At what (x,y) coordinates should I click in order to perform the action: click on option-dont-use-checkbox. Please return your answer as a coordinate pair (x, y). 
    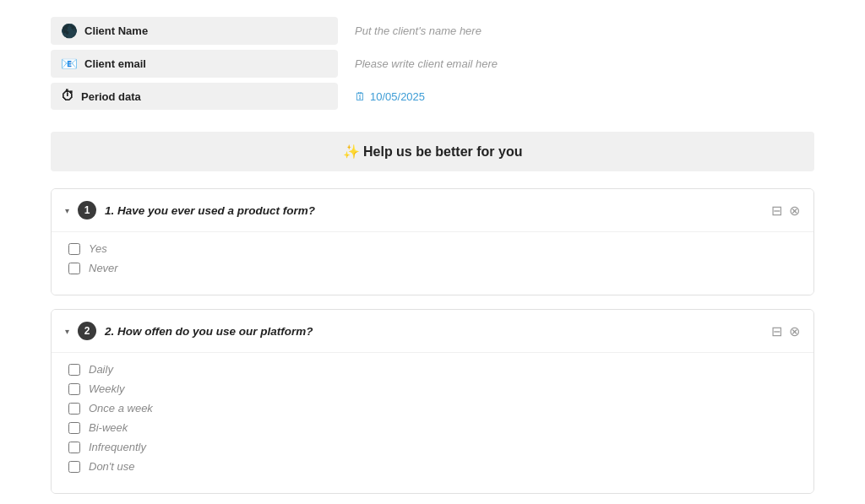
    Looking at the image, I should click on (74, 467).